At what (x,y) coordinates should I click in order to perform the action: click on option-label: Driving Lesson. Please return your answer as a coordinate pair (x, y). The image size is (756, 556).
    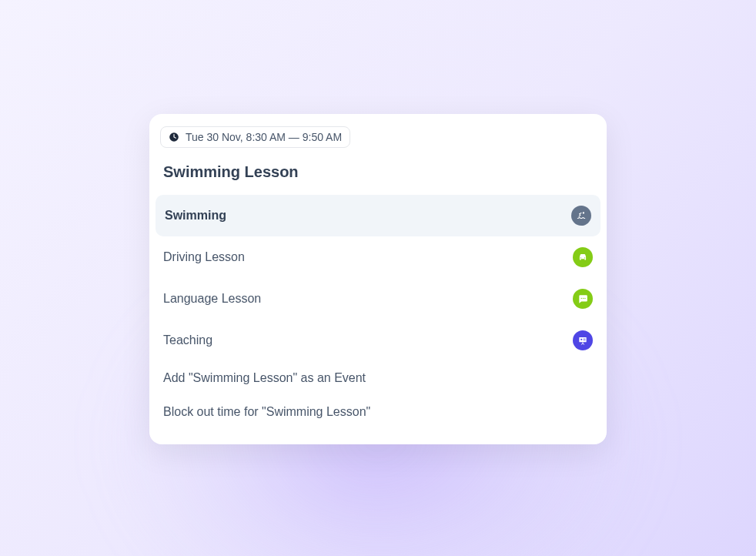
    Looking at the image, I should click on (204, 257).